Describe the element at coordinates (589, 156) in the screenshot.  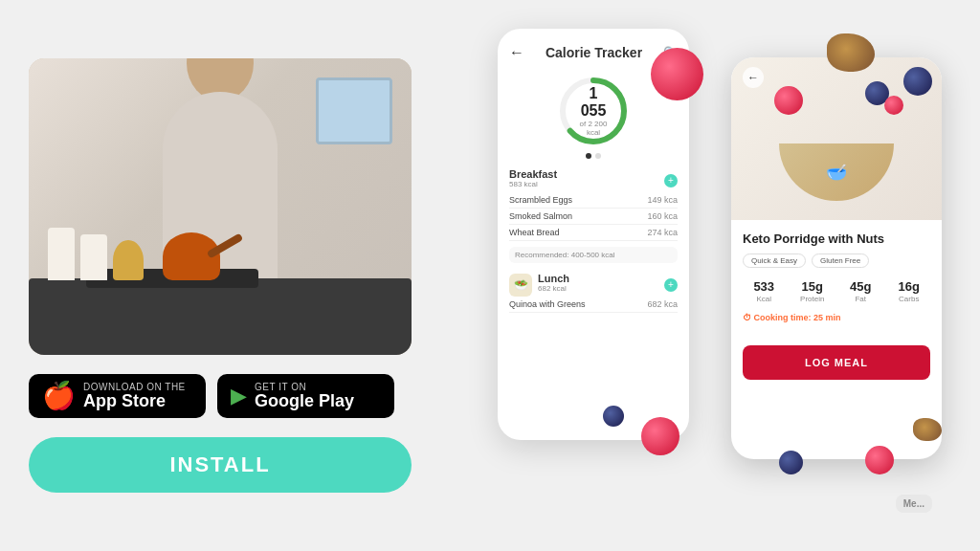
I see `dot-active` at that location.